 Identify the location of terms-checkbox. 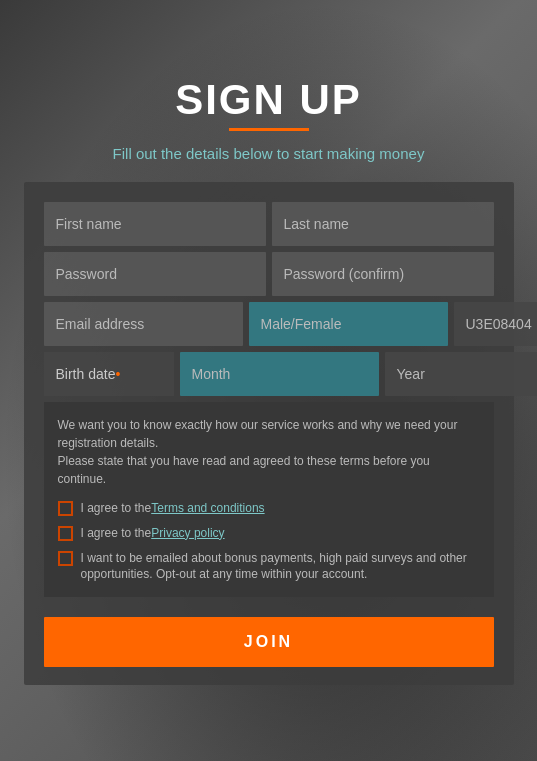
(66, 508).